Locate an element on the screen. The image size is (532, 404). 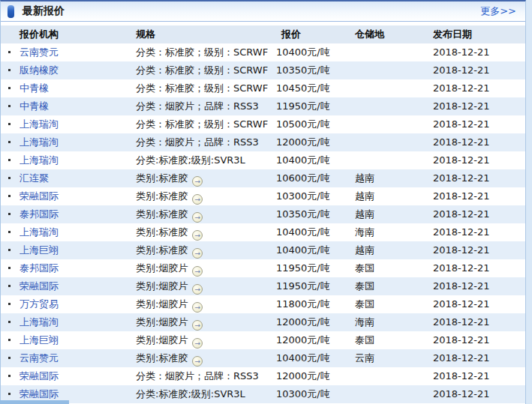
org-cell: 版纳橡胶 is located at coordinates (68, 70).